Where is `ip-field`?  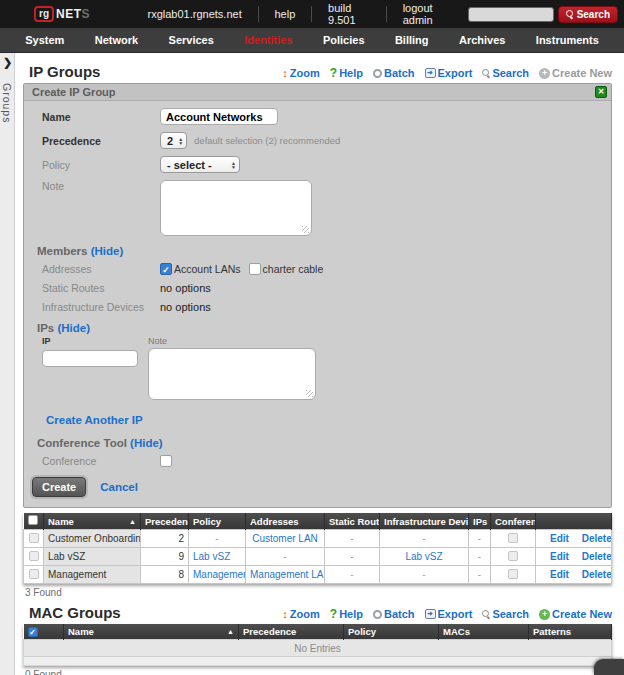 ip-field is located at coordinates (90, 358).